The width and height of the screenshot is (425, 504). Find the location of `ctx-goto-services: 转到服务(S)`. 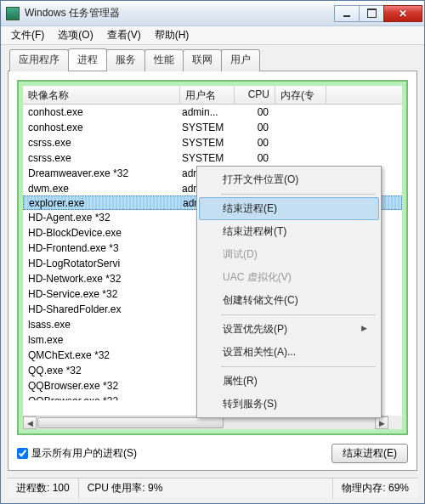

ctx-goto-services: 转到服务(S) is located at coordinates (289, 405).